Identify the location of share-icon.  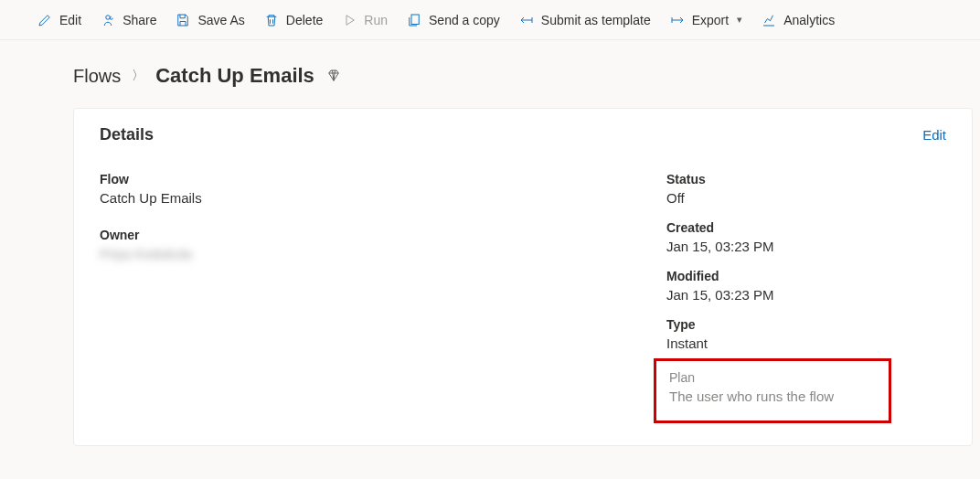
(108, 20).